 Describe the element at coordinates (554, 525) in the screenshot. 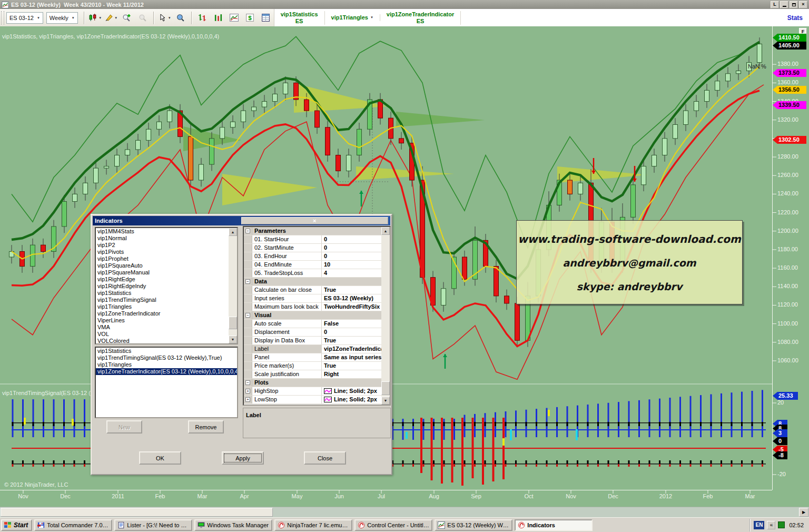

I see `task-button-ninjatrader: Indicators` at that location.